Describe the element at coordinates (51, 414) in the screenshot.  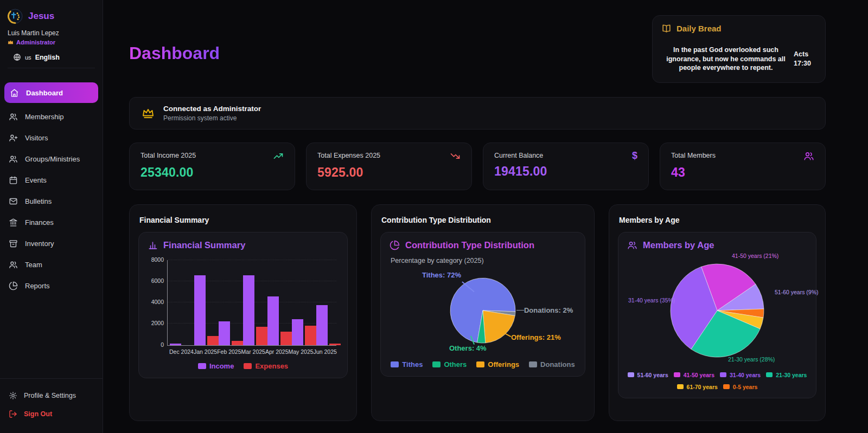
I see `sign-out-button: Sign Out` at that location.